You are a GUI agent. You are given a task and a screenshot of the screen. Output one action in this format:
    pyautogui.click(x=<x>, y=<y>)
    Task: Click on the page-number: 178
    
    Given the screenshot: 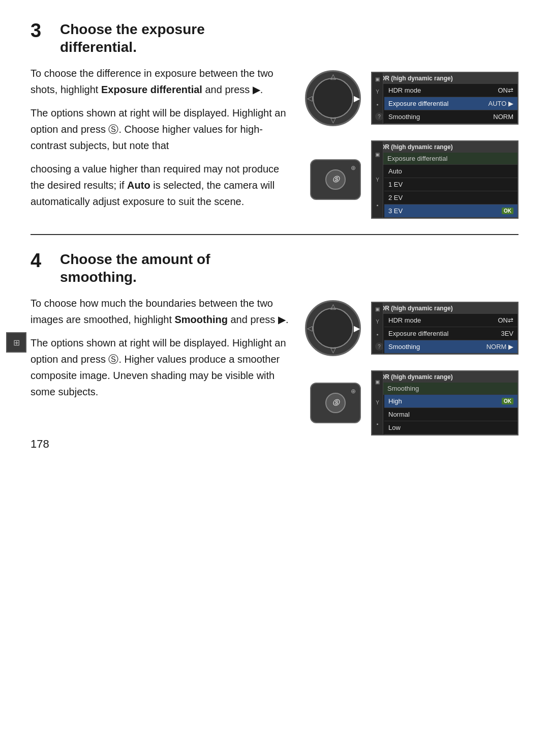 What is the action you would take?
    pyautogui.click(x=40, y=444)
    